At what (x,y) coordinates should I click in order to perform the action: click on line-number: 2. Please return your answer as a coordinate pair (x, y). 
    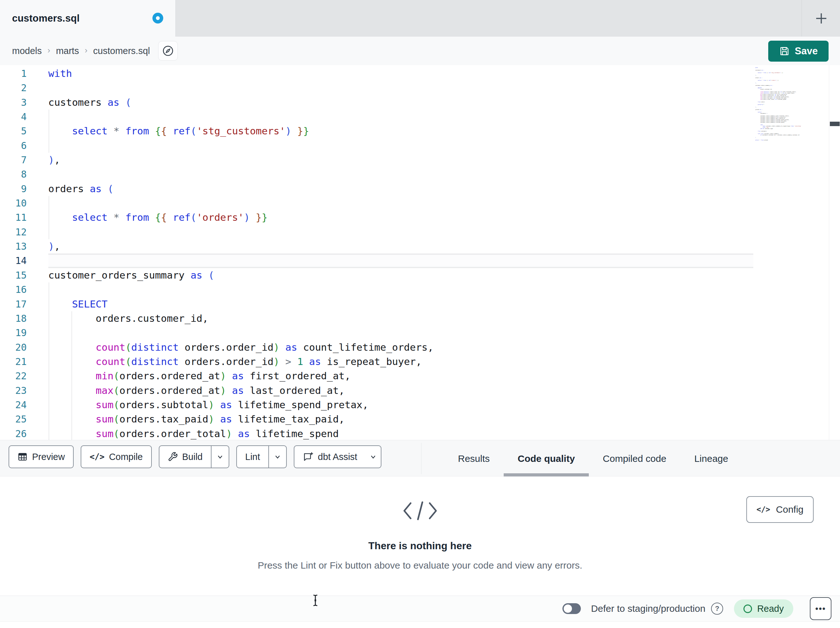
    Looking at the image, I should click on (13, 88).